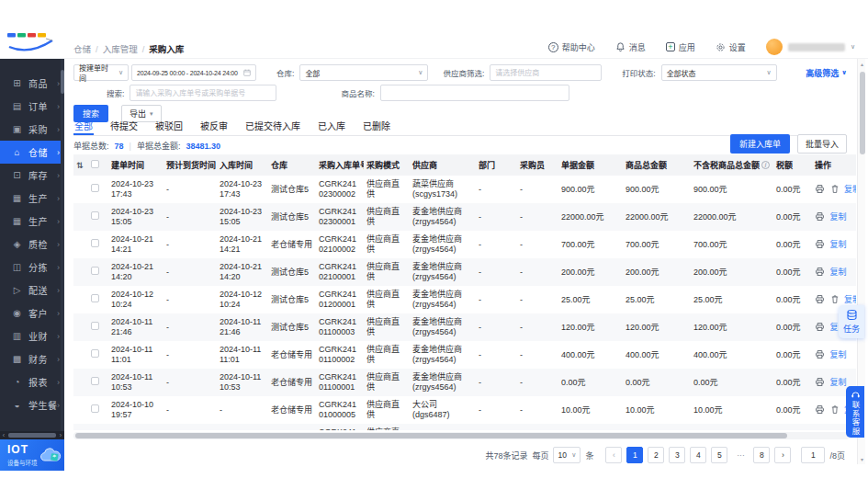  I want to click on sidebar-item: ◒ 学生餐 ›, so click(32, 404).